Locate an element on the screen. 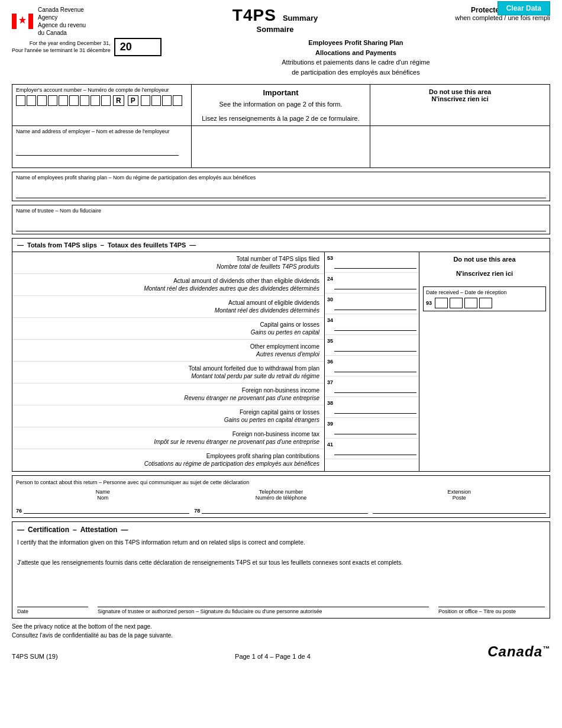 This screenshot has height=728, width=562. footer-bottom-row: T4PS SUM (19) Page 1 of 4 – Page 1 de 4 … is located at coordinates (281, 652).